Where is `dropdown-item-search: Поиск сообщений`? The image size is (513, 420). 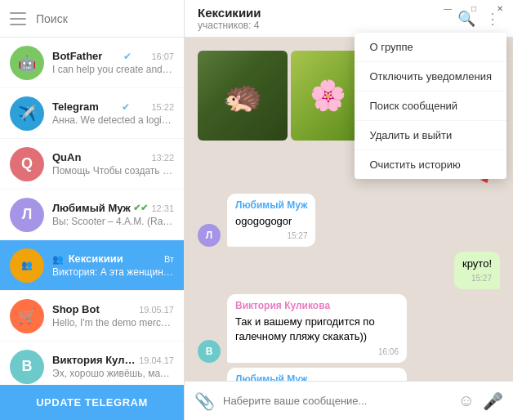
dropdown-item-search: Поиск сообщений is located at coordinates (430, 106).